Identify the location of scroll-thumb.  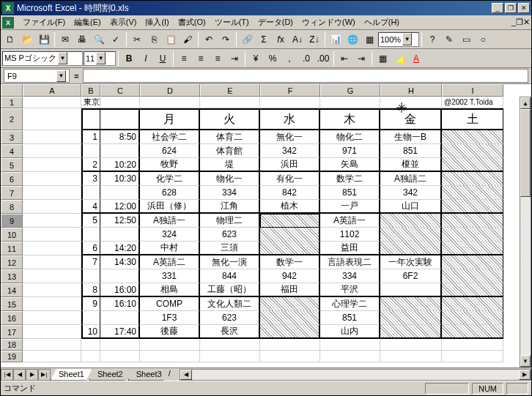
(525, 153).